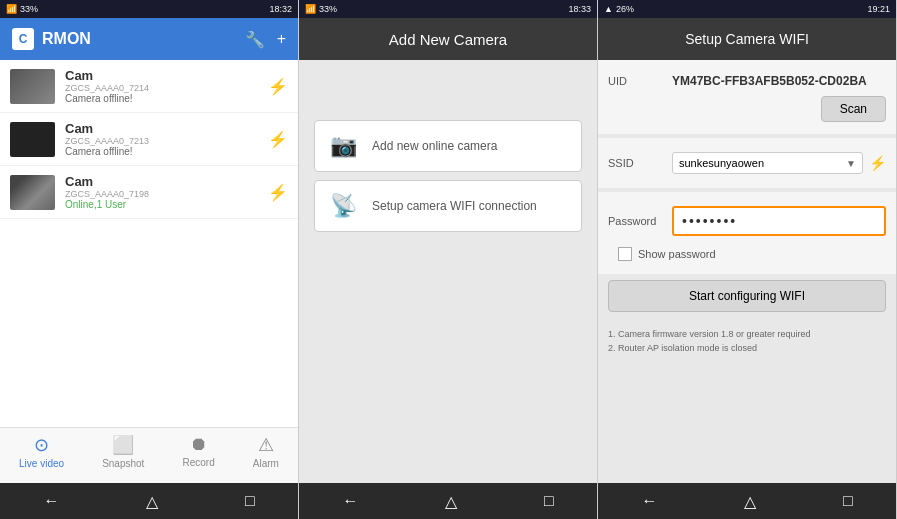  Describe the element at coordinates (779, 81) in the screenshot. I see `uid-value: YM47BC-FFB3AFB5B052-CD02BA` at that location.